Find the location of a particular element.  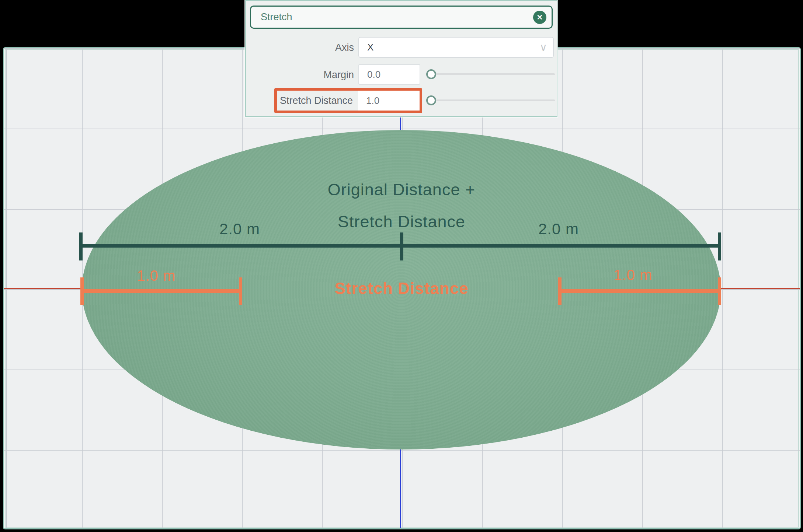

axis-dropdown-value: X is located at coordinates (366, 47).